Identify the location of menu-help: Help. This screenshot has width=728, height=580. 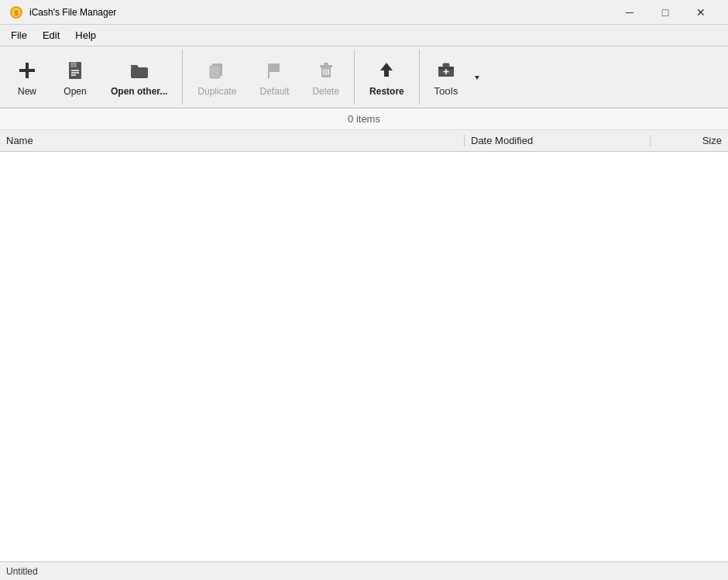
(85, 36).